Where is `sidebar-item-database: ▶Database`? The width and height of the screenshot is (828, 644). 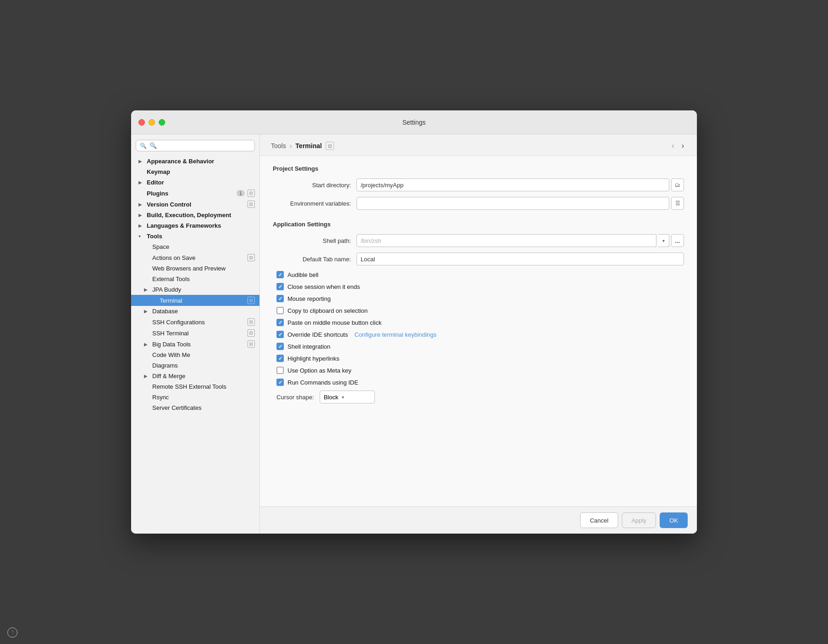 sidebar-item-database: ▶Database is located at coordinates (195, 311).